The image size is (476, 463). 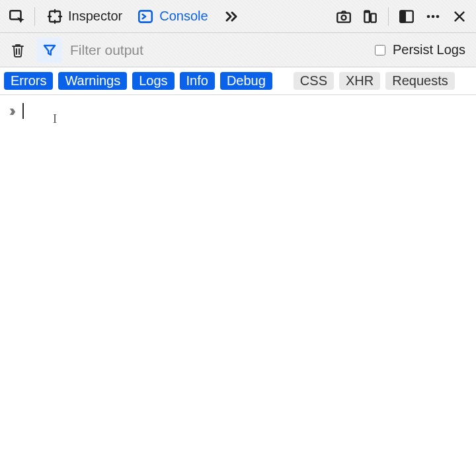 I want to click on persist-logs-toggle: Persist Logs, so click(x=422, y=50).